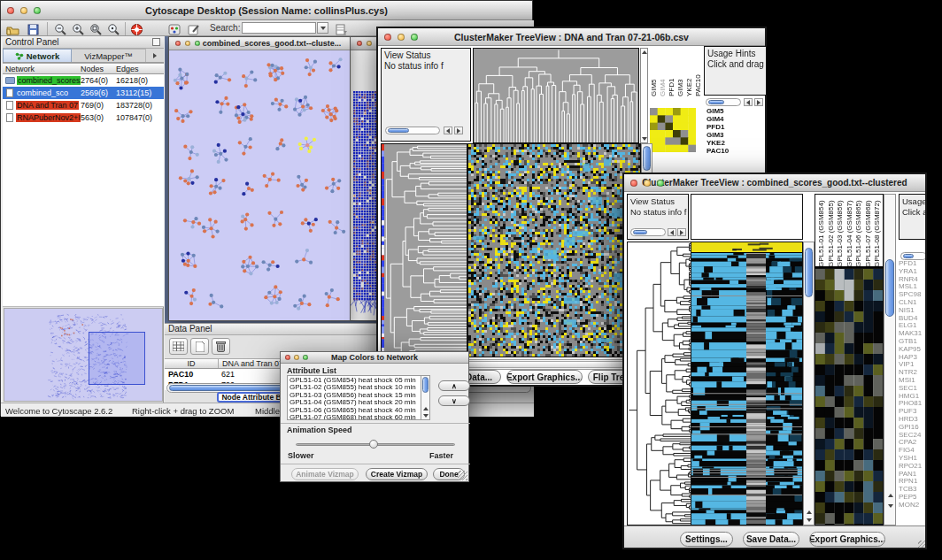  I want to click on help-lifesaver-icon, so click(136, 30).